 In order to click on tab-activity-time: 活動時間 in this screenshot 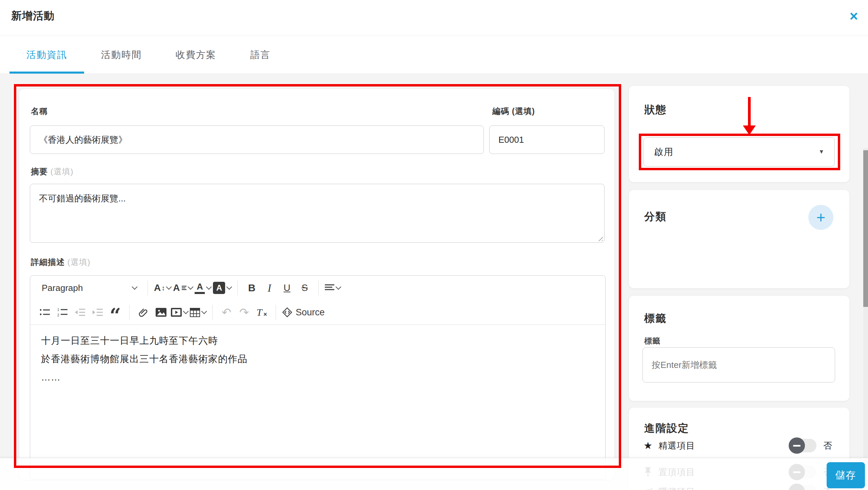, I will do `click(121, 55)`.